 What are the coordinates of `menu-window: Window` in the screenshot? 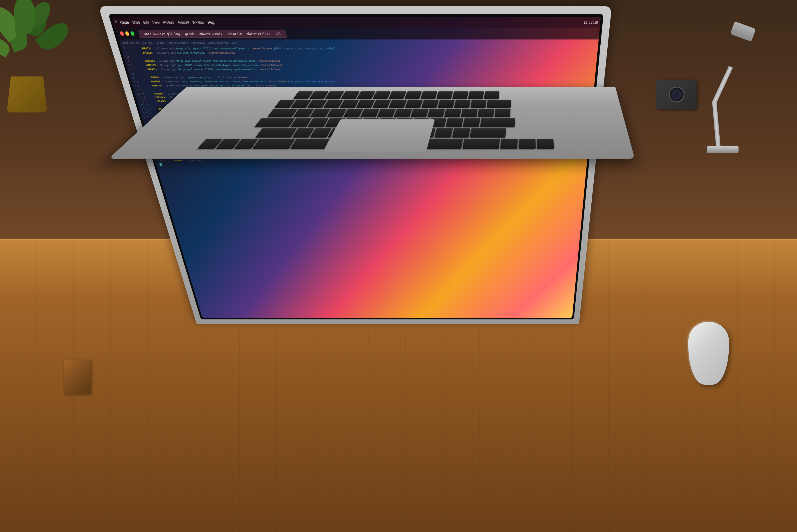 It's located at (198, 22).